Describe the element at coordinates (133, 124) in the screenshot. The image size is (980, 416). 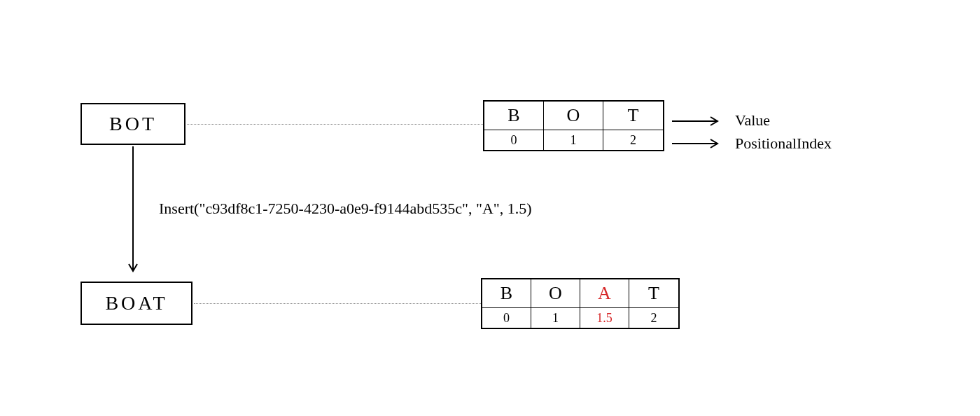
I see `word-box-before: BOT` at that location.